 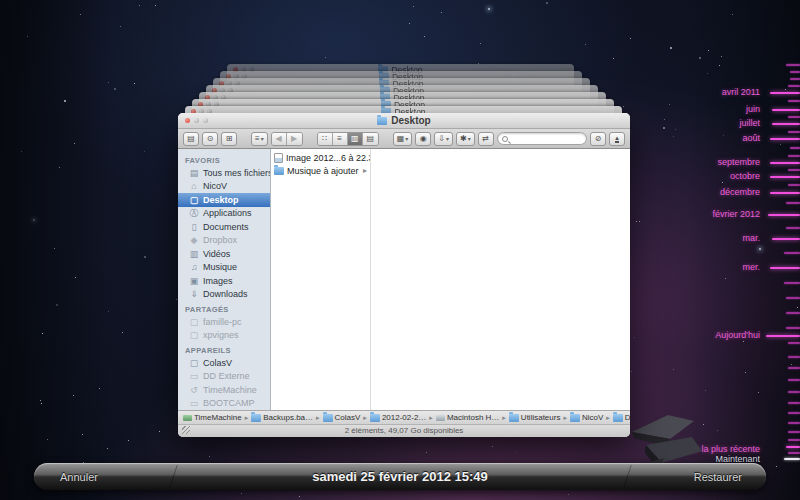 What do you see at coordinates (320, 158) in the screenshot?
I see `file-row: Image 2012...6 à 22.32.34` at bounding box center [320, 158].